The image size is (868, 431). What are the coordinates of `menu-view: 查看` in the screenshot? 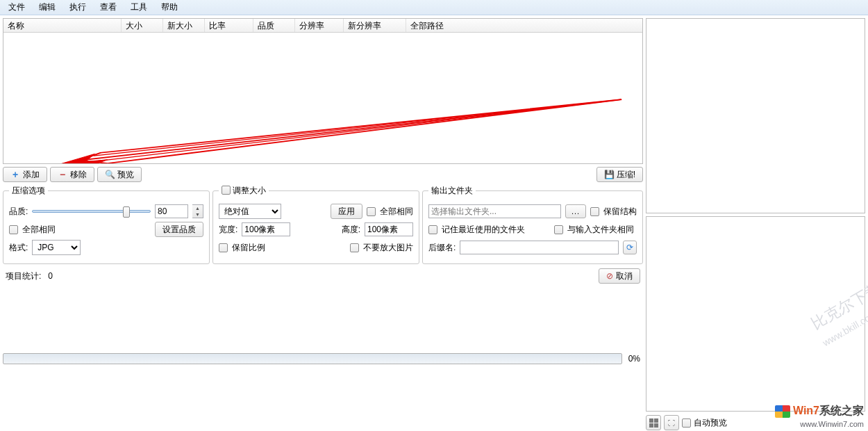 It's located at (108, 7).